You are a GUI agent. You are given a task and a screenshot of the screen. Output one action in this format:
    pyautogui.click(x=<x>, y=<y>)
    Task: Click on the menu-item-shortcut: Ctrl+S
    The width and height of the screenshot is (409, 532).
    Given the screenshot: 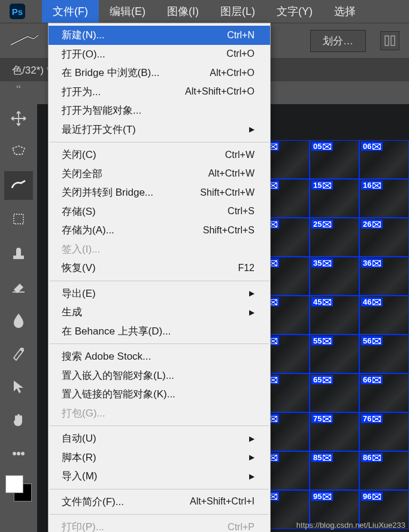 What is the action you would take?
    pyautogui.click(x=241, y=211)
    